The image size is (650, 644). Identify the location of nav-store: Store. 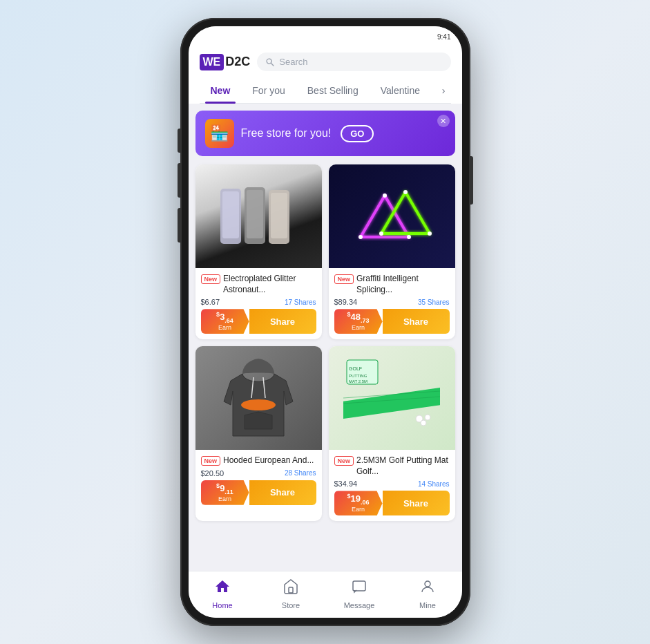
(291, 594).